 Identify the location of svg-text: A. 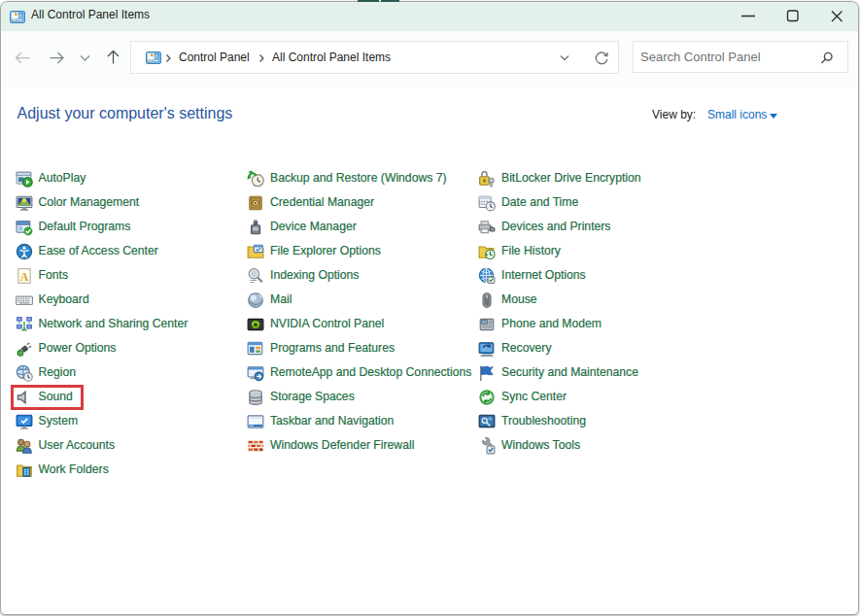
(23, 276).